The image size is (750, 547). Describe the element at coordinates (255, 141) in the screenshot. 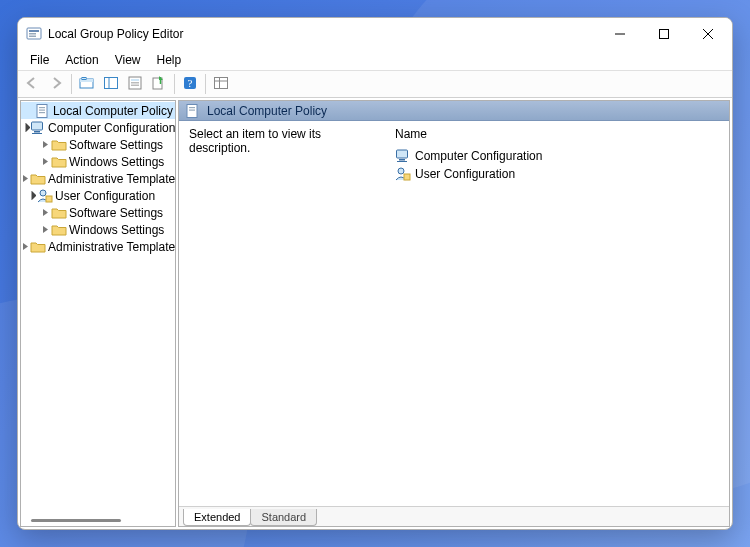

I see `description-text: Select an item to view its description.` at that location.